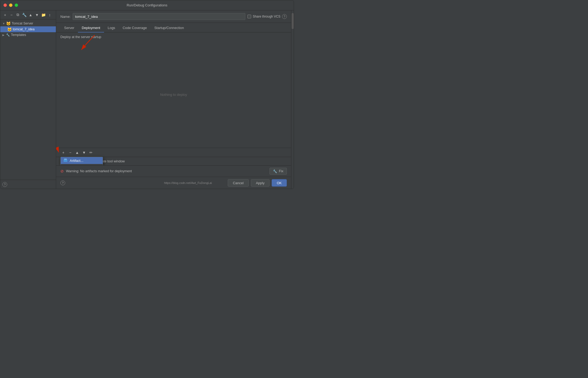  I want to click on deploy-header: Deploy at the server startup, so click(173, 37).